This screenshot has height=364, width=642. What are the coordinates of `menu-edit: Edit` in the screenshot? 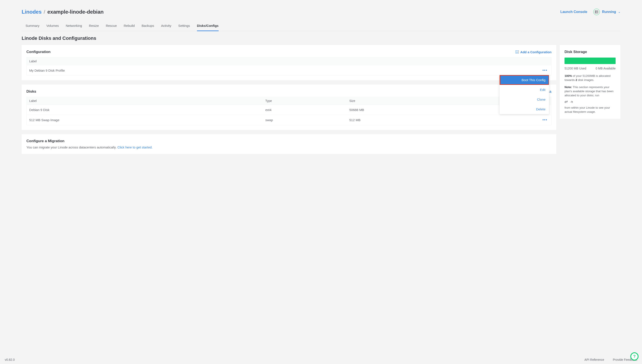 It's located at (524, 90).